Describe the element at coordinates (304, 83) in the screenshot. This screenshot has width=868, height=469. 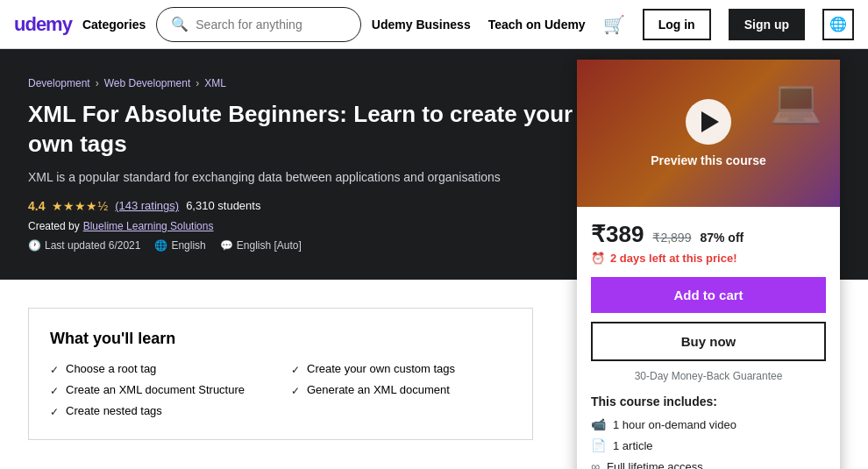
I see `breadcrumb: Development › Web Development › XML` at that location.